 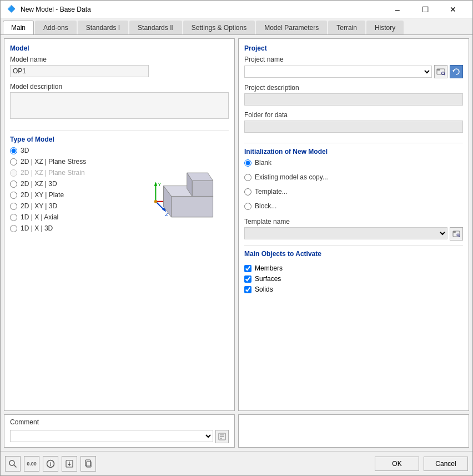 I want to click on radio-existing, so click(x=248, y=178).